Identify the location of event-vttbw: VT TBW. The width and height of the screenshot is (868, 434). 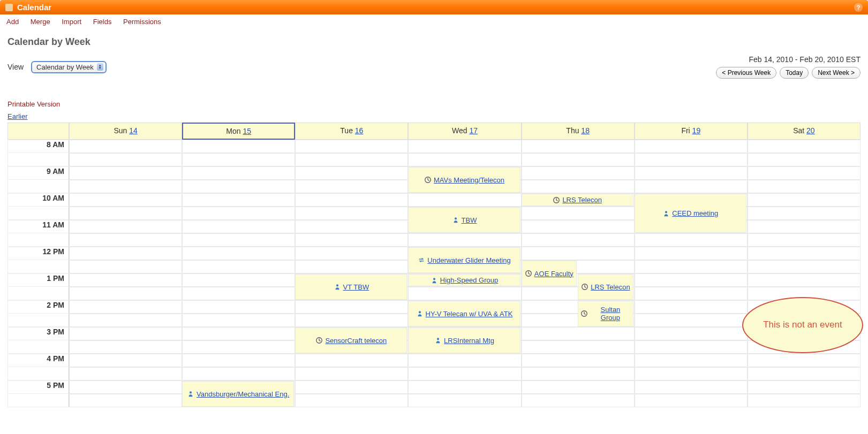
(351, 287).